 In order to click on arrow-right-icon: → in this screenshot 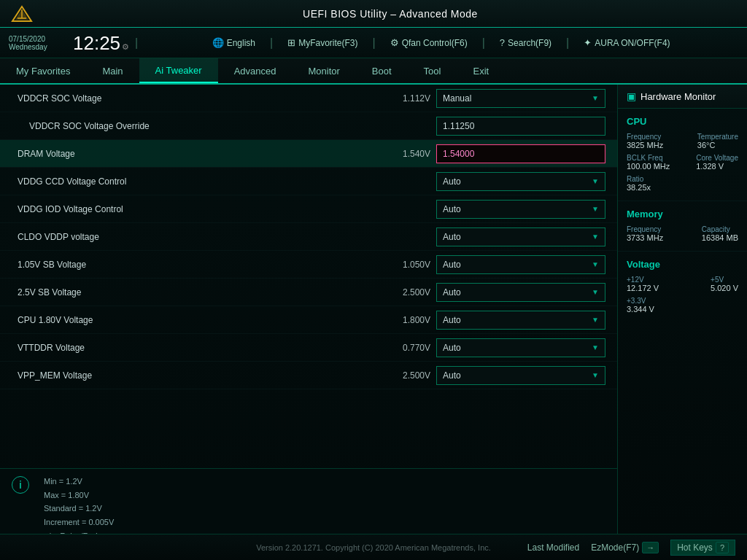, I will do `click(651, 548)`.